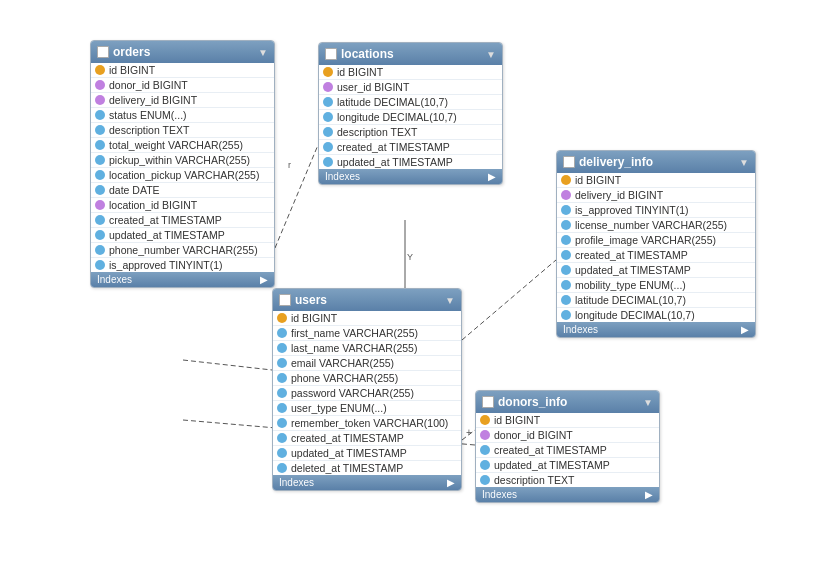 The height and width of the screenshot is (575, 818). Describe the element at coordinates (182, 168) in the screenshot. I see `table-orders-body: id BIGINT donor_id BIGINT delivery_id BI…` at that location.